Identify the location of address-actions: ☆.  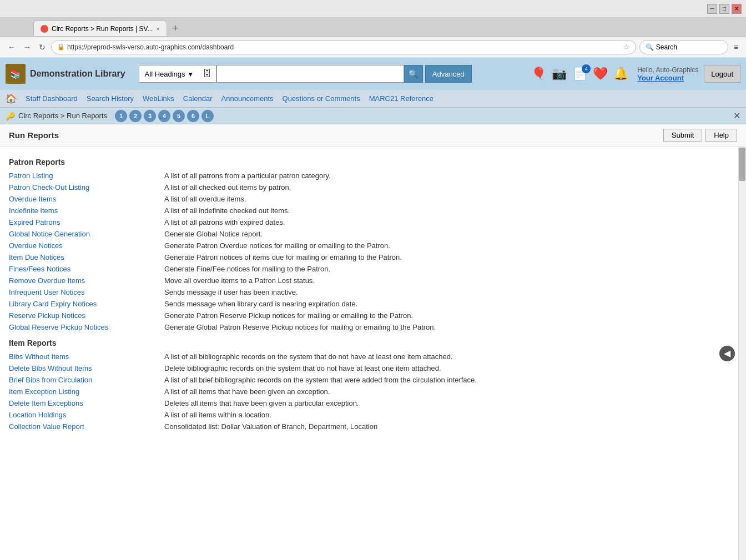
(627, 47).